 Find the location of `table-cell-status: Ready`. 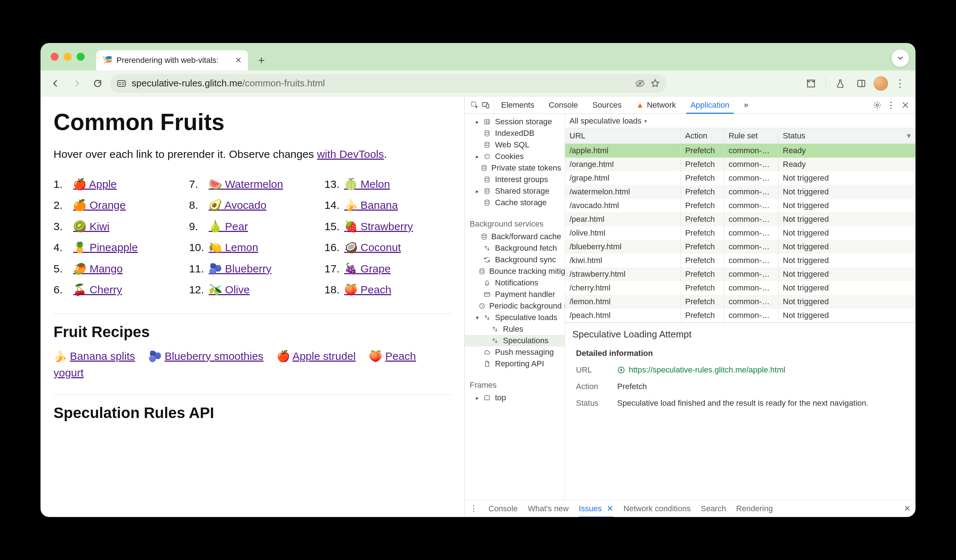

table-cell-status: Ready is located at coordinates (847, 165).